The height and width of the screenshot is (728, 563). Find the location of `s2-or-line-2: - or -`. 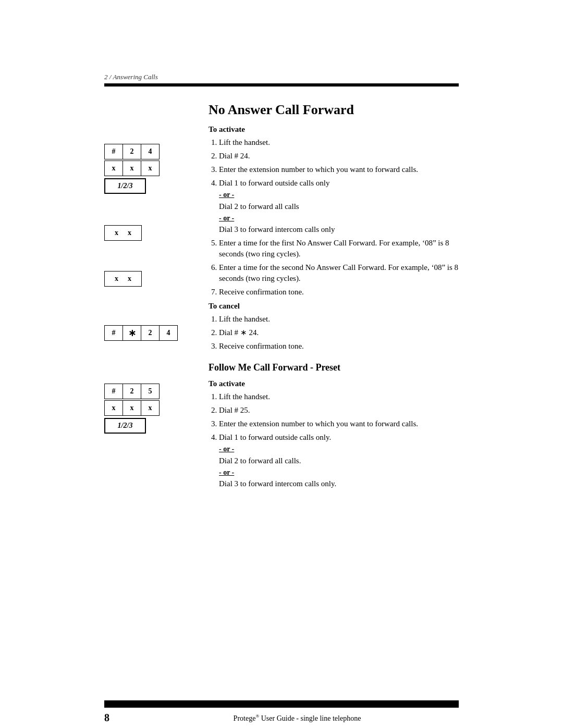

s2-or-line-2: - or - is located at coordinates (339, 473).